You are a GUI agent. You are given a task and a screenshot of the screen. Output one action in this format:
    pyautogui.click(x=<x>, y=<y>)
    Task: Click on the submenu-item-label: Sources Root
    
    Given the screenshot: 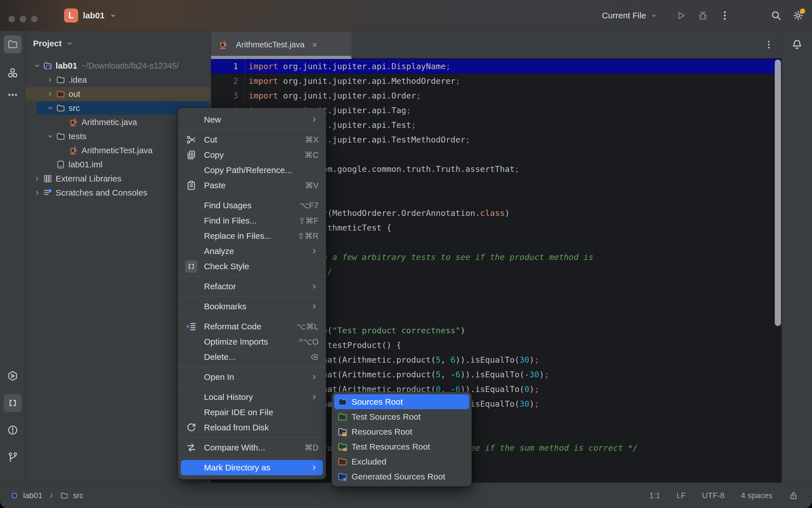 What is the action you would take?
    pyautogui.click(x=377, y=402)
    